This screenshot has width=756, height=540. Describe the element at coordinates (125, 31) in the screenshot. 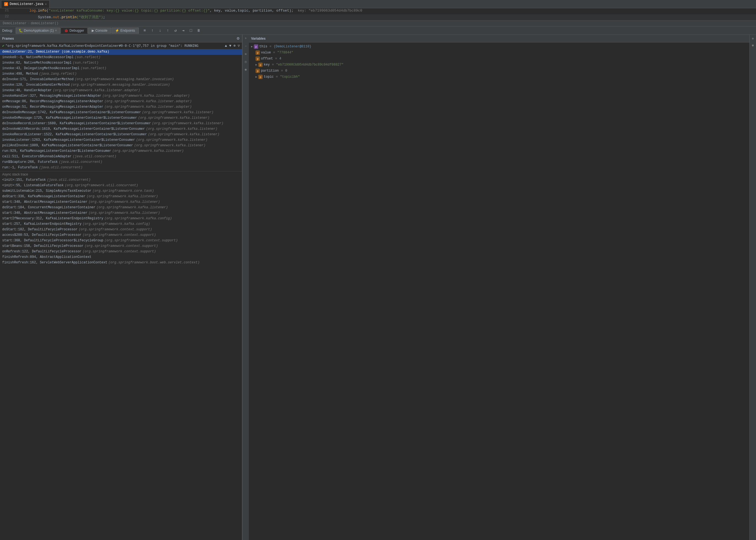

I see `tab-endpoints: ⚡ Endpoints` at that location.